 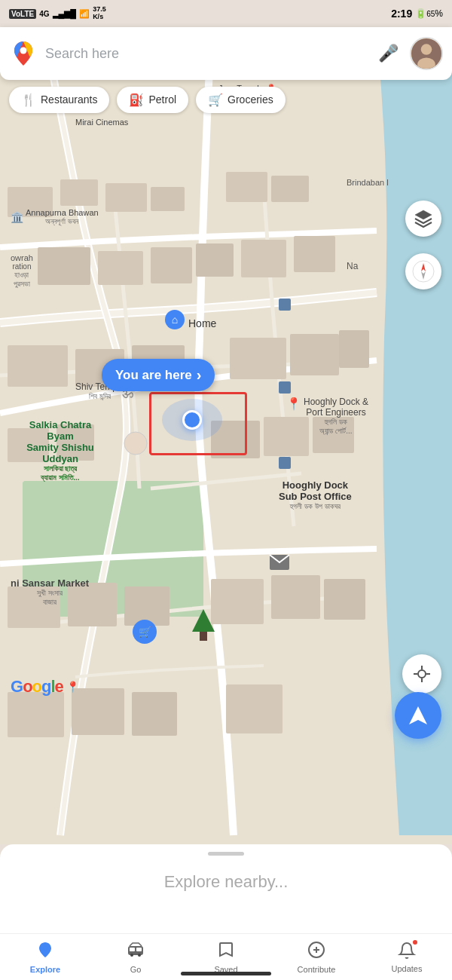 What do you see at coordinates (60, 451) in the screenshot?
I see `salkia-label: Salkia Chatra Byam Samity Shishu Uddyan …` at bounding box center [60, 451].